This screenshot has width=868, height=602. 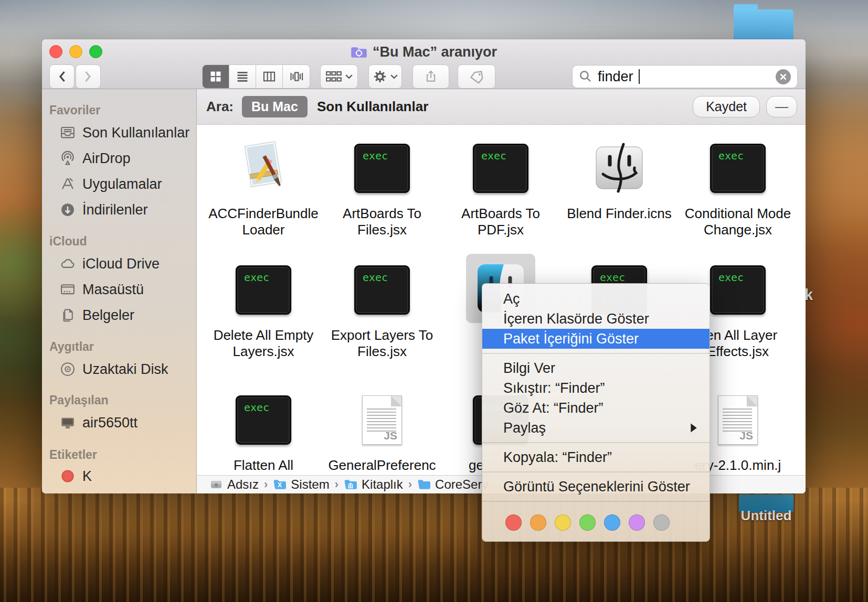 I want to click on sidebar-item-icloud-drive: iCloud Drive, so click(x=110, y=264).